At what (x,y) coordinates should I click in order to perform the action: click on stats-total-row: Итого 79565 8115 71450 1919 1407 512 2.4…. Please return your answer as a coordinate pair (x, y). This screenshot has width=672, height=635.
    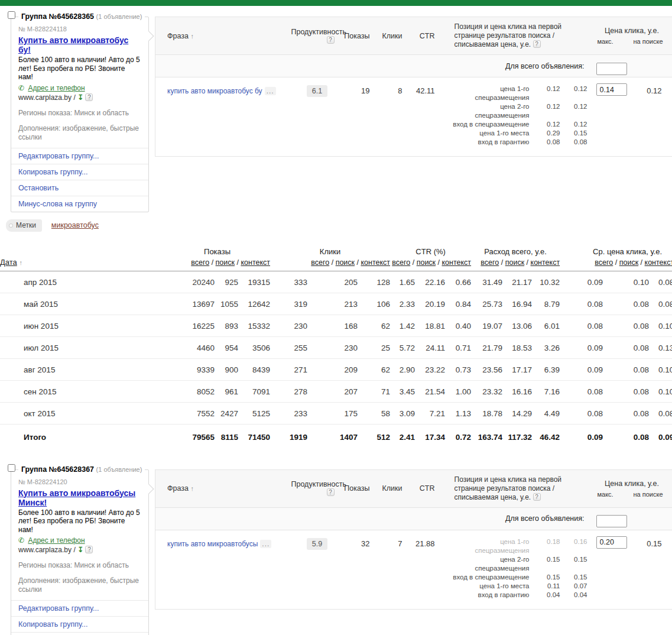
    Looking at the image, I should click on (336, 436).